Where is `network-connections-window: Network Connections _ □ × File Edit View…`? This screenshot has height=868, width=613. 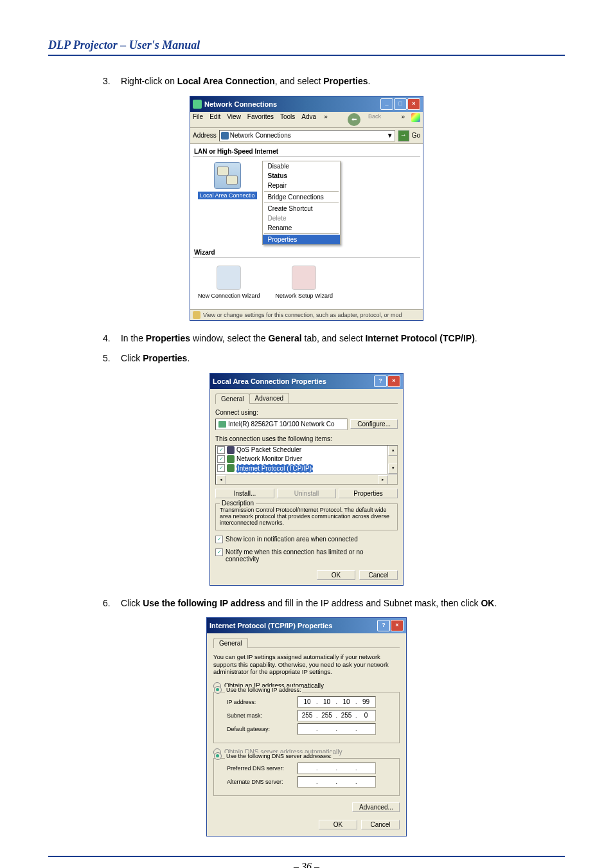
network-connections-window: Network Connections _ □ × File Edit View… is located at coordinates (306, 208).